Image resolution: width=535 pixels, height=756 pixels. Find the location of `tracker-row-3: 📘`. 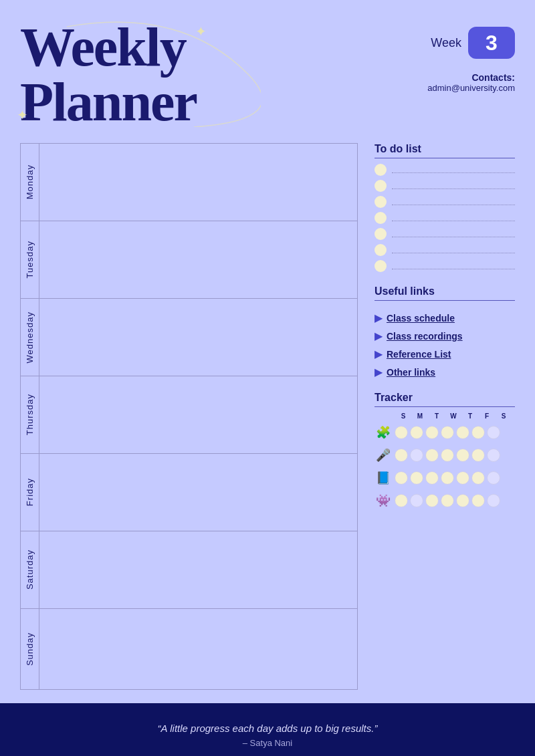

tracker-row-3: 📘 is located at coordinates (445, 478).